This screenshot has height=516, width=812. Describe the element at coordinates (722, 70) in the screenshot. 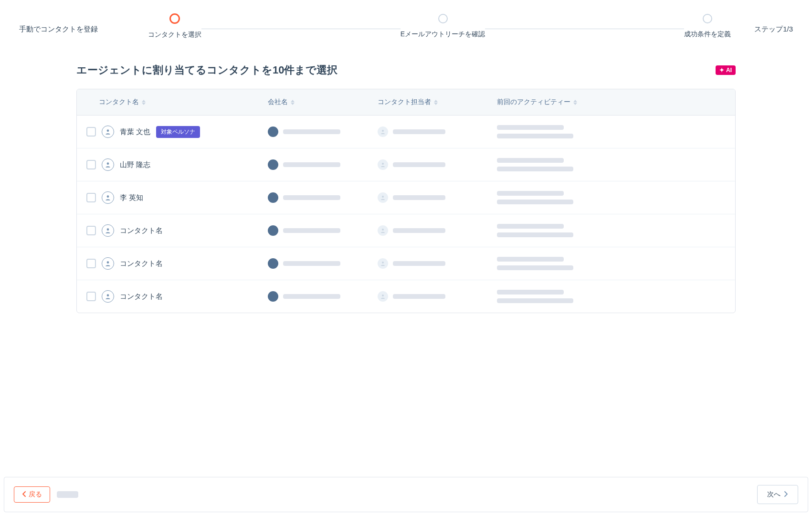

I see `sparkle-icon: ✦` at that location.